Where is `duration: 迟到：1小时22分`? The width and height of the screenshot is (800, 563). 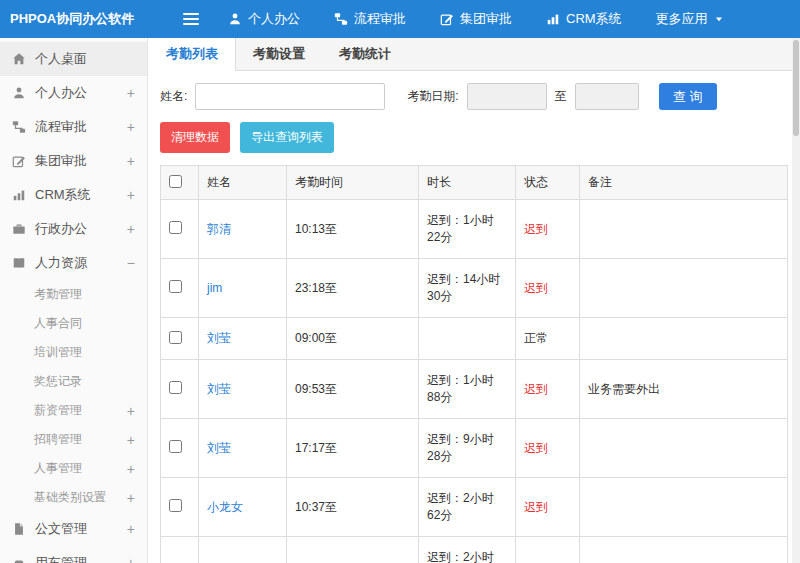 duration: 迟到：1小时22分 is located at coordinates (468, 230).